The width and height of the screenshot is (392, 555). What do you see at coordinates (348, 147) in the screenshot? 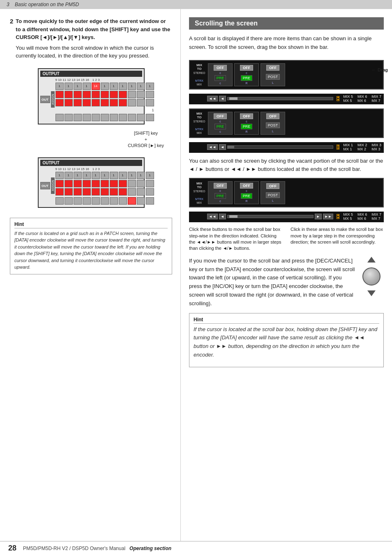
I see `mix-label-1: MIX 1MX 1` at bounding box center [348, 147].